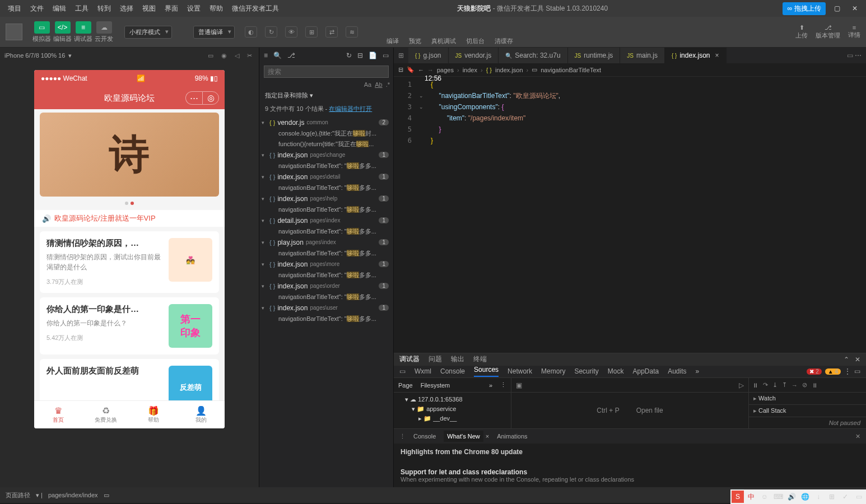 The width and height of the screenshot is (866, 504). Describe the element at coordinates (129, 218) in the screenshot. I see `notice-bar: 🔊 欧皇源码论坛/注册就送一年VIP` at that location.